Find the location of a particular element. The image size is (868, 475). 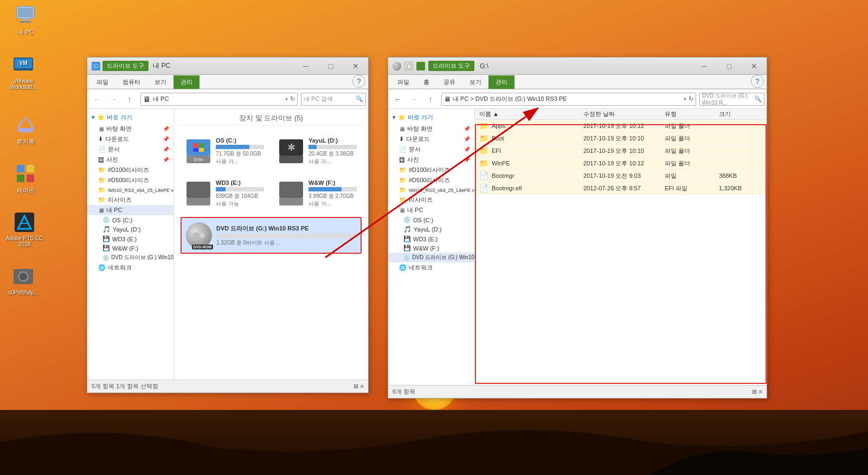

sidebar-desktop-1: 🖥바탕 화면📌 is located at coordinates (130, 129).